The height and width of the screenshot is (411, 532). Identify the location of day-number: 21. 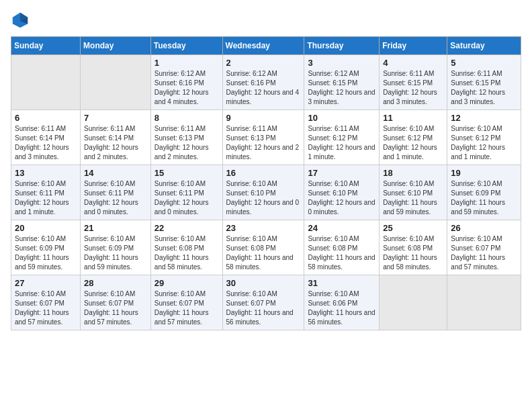
(116, 228).